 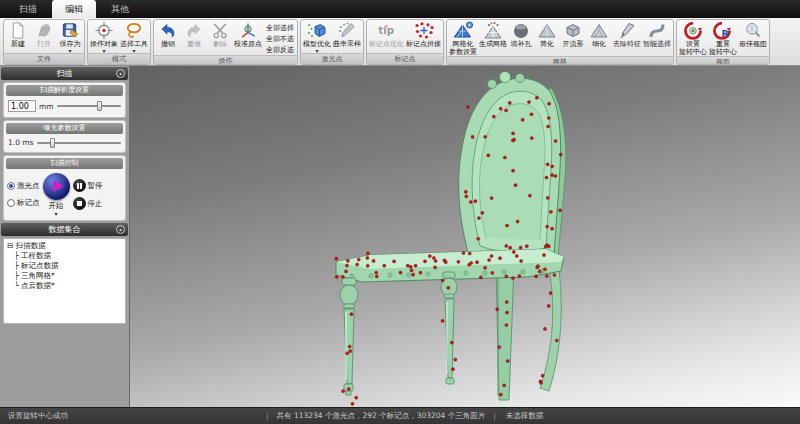 What do you see at coordinates (44, 44) in the screenshot?
I see `ribbon-button-label: 打开` at bounding box center [44, 44].